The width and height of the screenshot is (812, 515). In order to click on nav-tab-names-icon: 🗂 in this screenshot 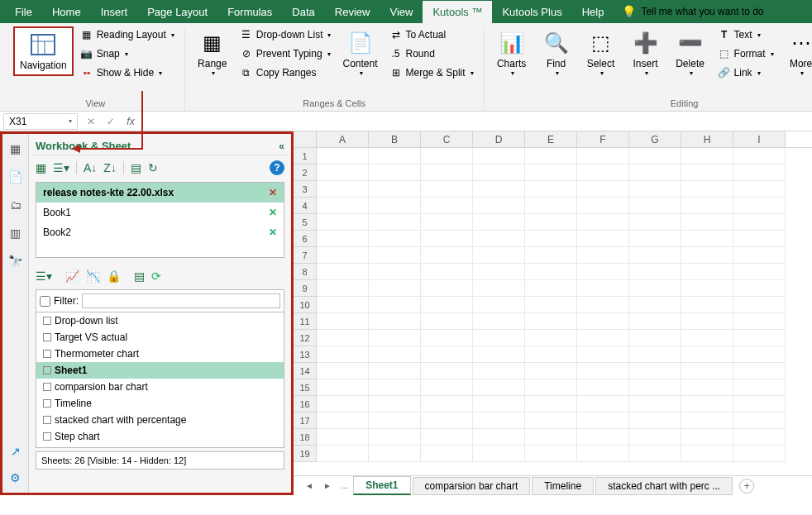, I will do `click(16, 205)`.